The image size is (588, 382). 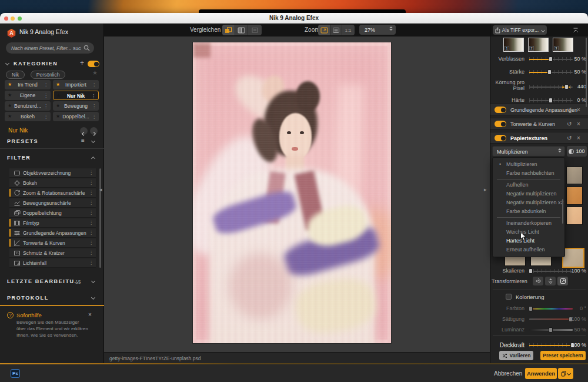 What do you see at coordinates (573, 258) in the screenshot?
I see `paper-texture-thumb-selected` at bounding box center [573, 258].